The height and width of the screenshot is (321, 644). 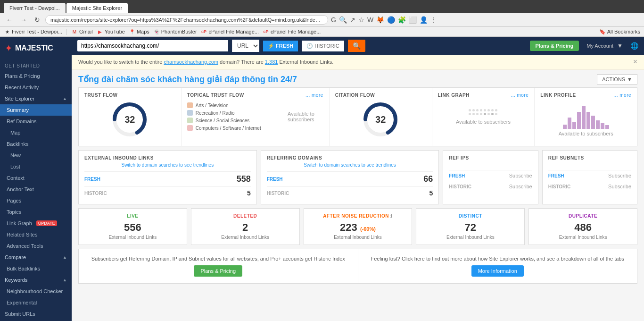 What do you see at coordinates (520, 95) in the screenshot?
I see `link-graph-more-link: ... more` at bounding box center [520, 95].